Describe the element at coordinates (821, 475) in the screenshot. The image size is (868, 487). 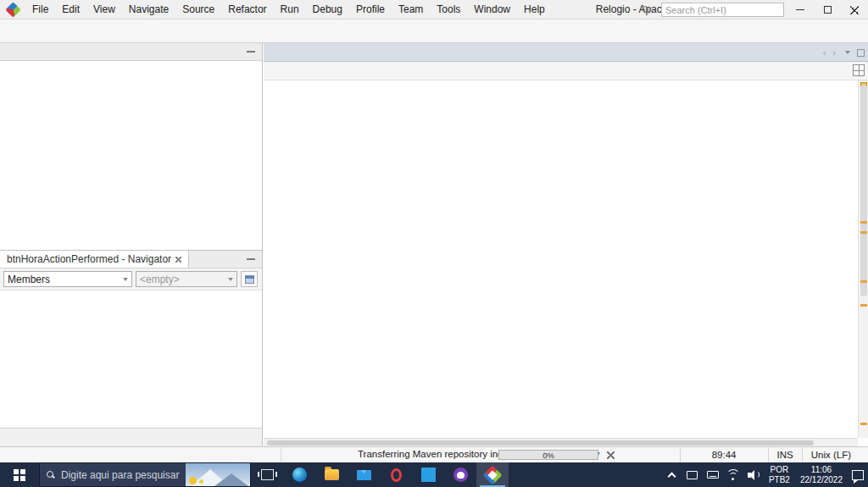
I see `clock: 11:0622/12/2022` at that location.